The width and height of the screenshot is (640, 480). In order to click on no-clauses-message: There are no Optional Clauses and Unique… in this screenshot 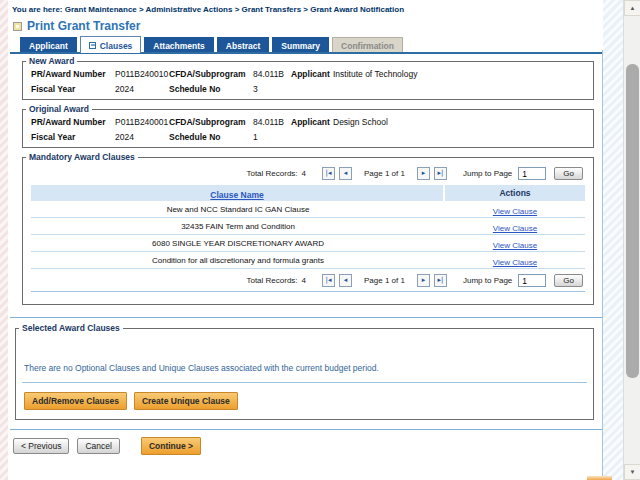, I will do `click(304, 368)`.